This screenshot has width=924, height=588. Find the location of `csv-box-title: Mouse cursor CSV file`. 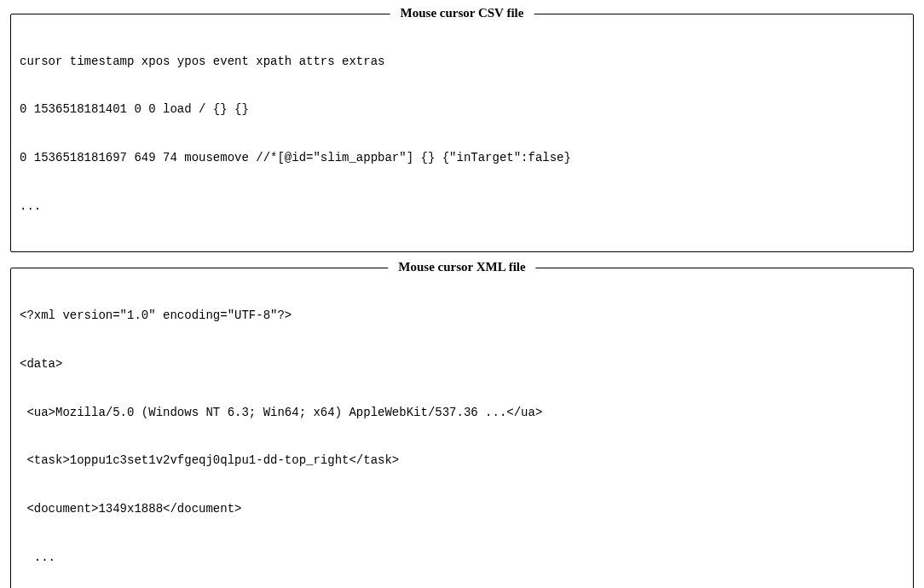

csv-box-title: Mouse cursor CSV file is located at coordinates (462, 14).